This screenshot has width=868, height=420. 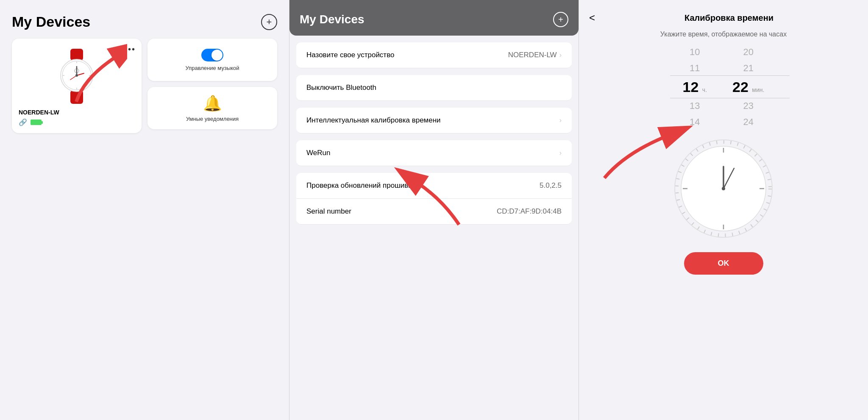 What do you see at coordinates (269, 22) in the screenshot?
I see `add-device-button: +` at bounding box center [269, 22].